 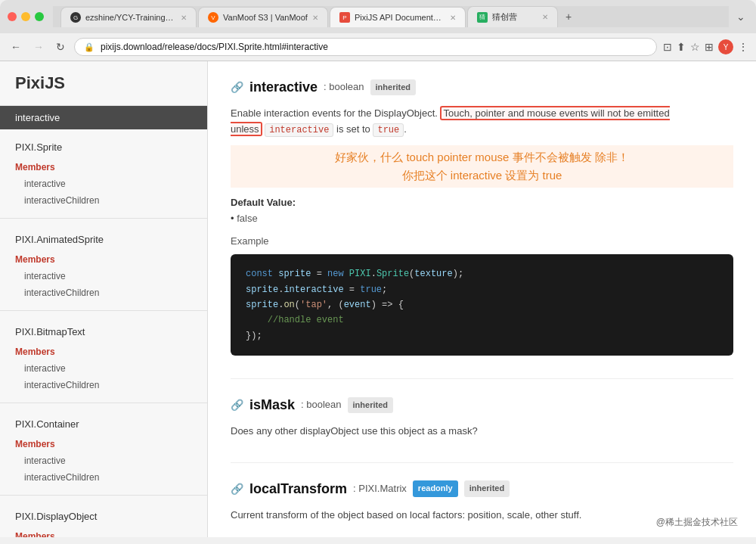 What do you see at coordinates (104, 260) in the screenshot?
I see `sidebar-members-animatedsprite: Members` at bounding box center [104, 260].